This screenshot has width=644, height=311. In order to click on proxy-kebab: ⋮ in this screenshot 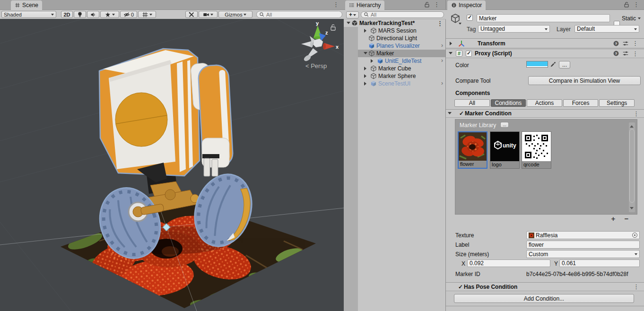, I will do `click(635, 54)`.